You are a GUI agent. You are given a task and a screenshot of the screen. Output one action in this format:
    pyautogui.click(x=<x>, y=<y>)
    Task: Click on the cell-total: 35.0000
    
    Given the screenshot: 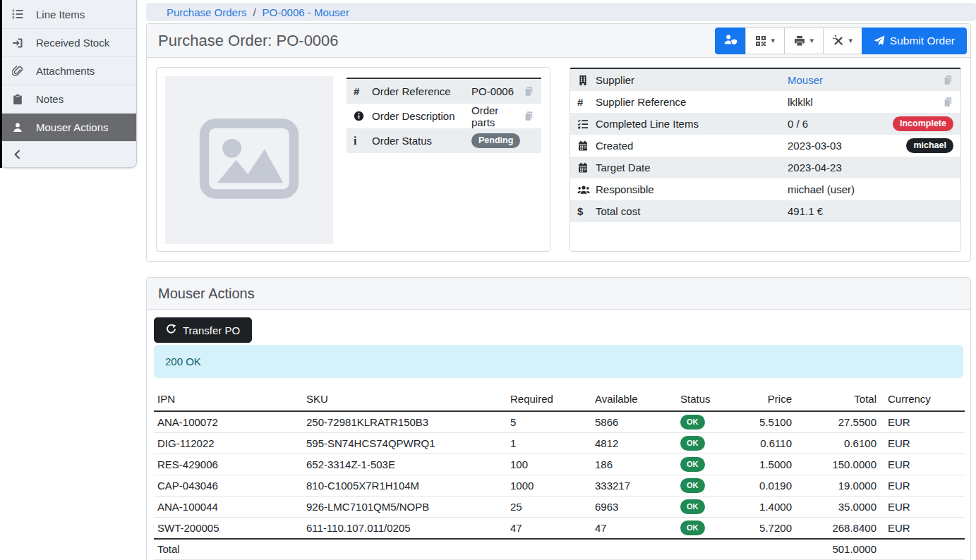 What is the action you would take?
    pyautogui.click(x=836, y=506)
    